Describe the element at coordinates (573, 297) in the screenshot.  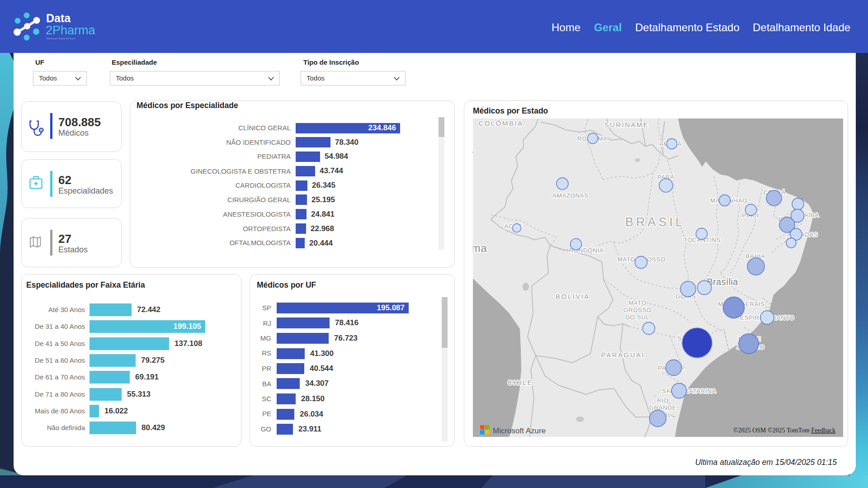
I see `svg-text: BOLÍVIA` at that location.